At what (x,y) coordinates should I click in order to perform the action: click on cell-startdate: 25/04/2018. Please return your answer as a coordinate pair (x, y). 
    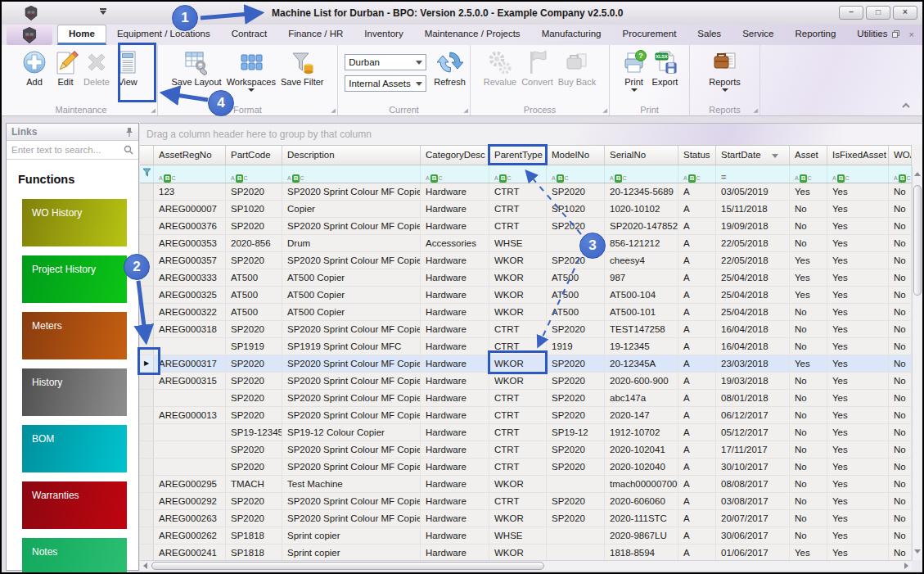
    Looking at the image, I should click on (753, 312).